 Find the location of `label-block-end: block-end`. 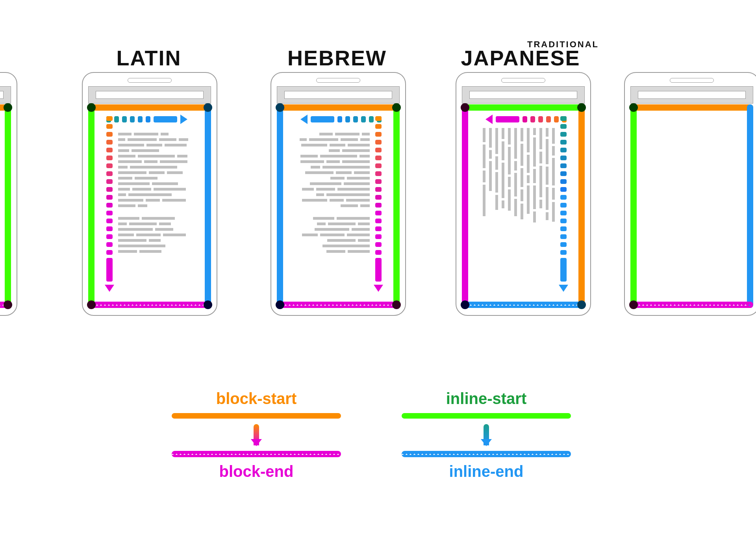

label-block-end: block-end is located at coordinates (256, 472).